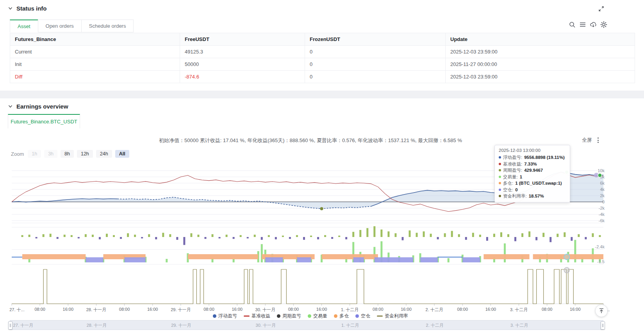 The image size is (644, 335). What do you see at coordinates (602, 221) in the screenshot?
I see `svg-text: -6k` at bounding box center [602, 221].